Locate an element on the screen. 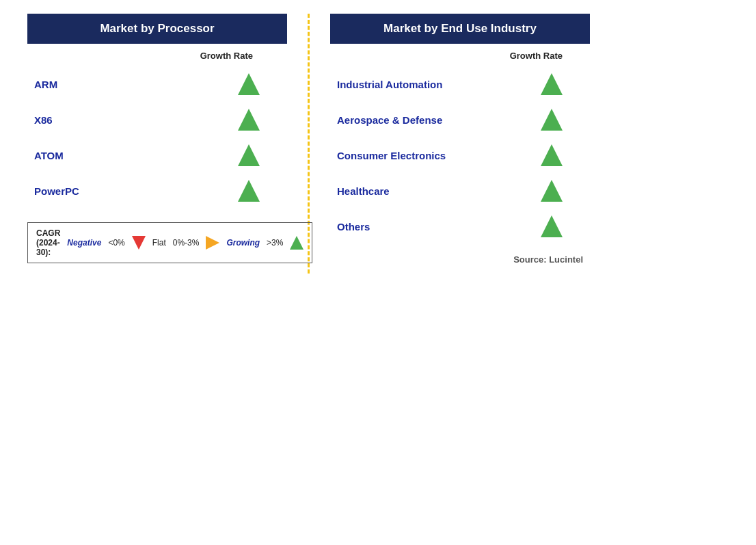  right-panel-title: Market by End Use Industry is located at coordinates (460, 29).